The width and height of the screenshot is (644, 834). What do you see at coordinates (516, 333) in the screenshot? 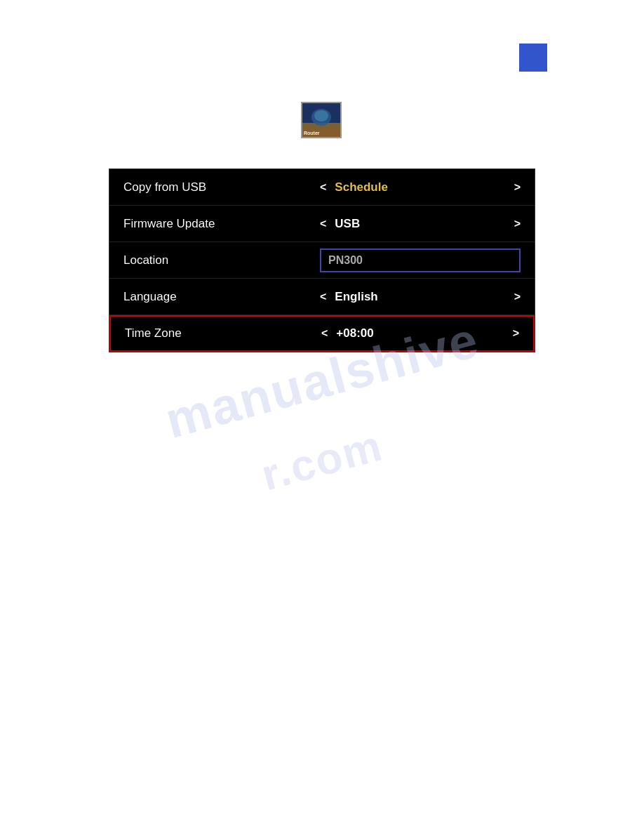
I see `time-zone-right-arrow: >` at bounding box center [516, 333].